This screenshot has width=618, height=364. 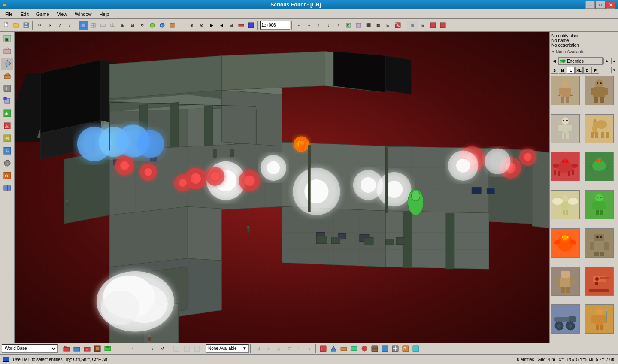 What do you see at coordinates (7, 176) in the screenshot?
I see `left-btn-12: ⊗` at bounding box center [7, 176].